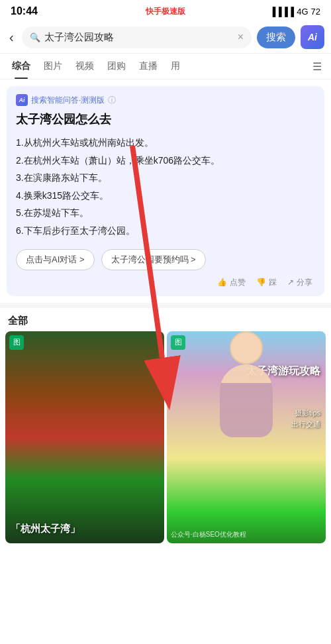 The width and height of the screenshot is (331, 644). What do you see at coordinates (222, 282) in the screenshot?
I see `like-icon: 👍` at bounding box center [222, 282].